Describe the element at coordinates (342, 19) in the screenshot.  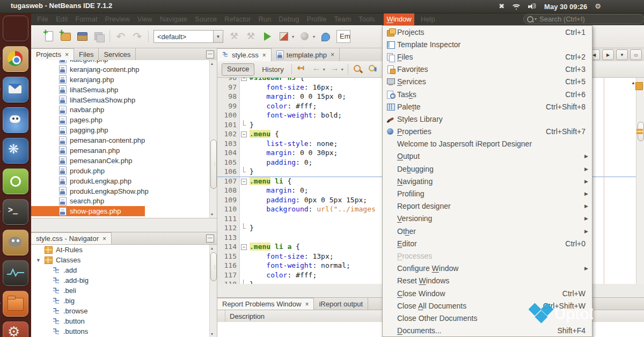
I see `menu-team: Team` at that location.